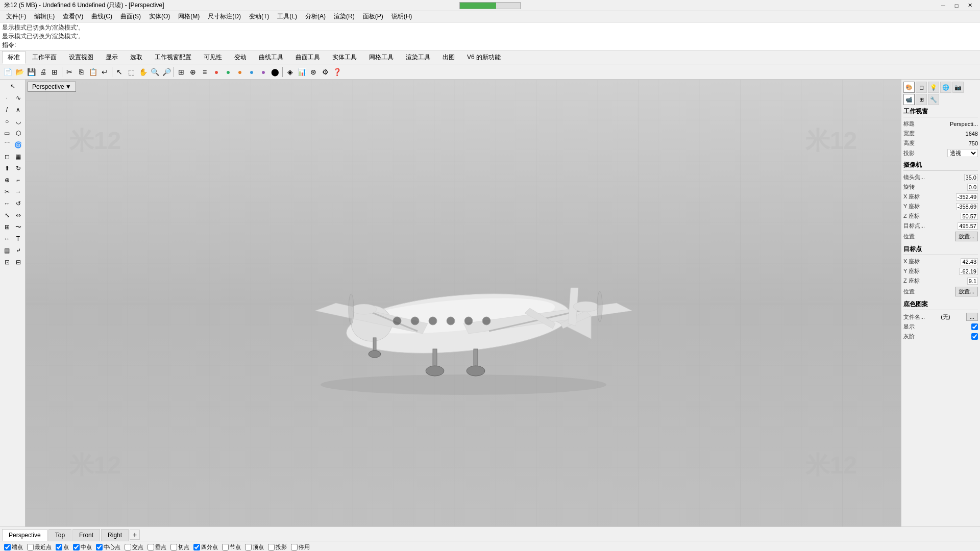 This screenshot has height=551, width=980. What do you see at coordinates (973, 281) in the screenshot?
I see `tz-value: 9.1` at bounding box center [973, 281].